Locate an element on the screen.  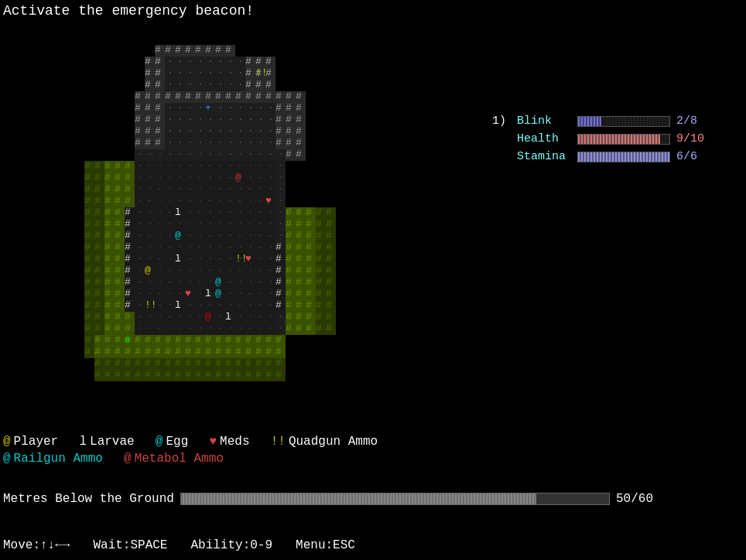
ability-stat-row: 1) Blink 2/8 is located at coordinates (604, 121).